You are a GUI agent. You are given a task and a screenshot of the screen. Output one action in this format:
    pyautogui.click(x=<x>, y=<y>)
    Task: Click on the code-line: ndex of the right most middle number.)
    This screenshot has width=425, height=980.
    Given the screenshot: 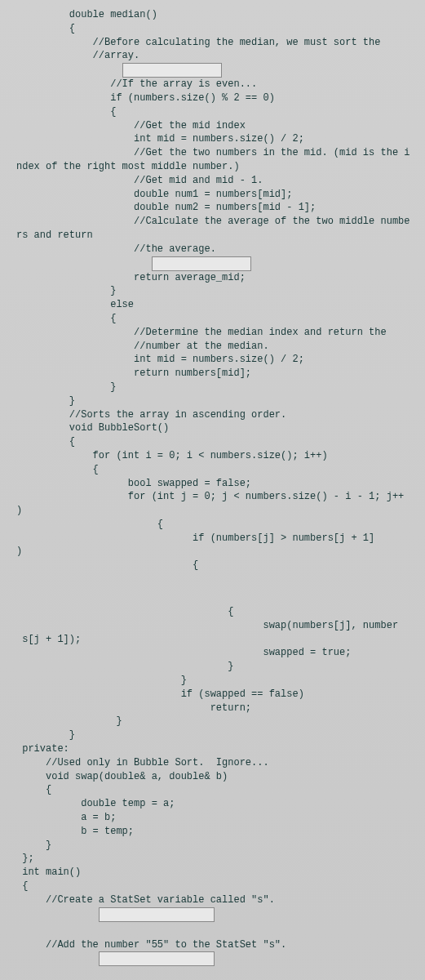 What is the action you would take?
    pyautogui.click(x=212, y=167)
    